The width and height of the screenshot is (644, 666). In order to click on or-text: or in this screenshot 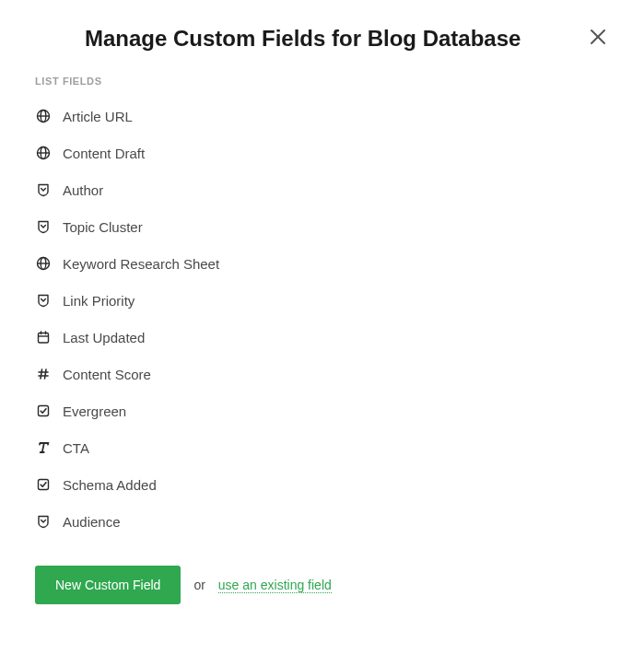, I will do `click(199, 585)`.